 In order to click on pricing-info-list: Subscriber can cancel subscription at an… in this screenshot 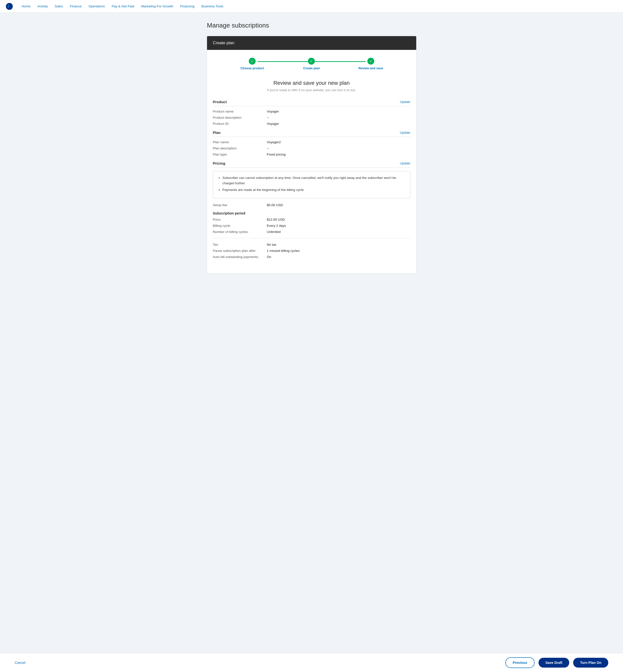, I will do `click(312, 184)`.